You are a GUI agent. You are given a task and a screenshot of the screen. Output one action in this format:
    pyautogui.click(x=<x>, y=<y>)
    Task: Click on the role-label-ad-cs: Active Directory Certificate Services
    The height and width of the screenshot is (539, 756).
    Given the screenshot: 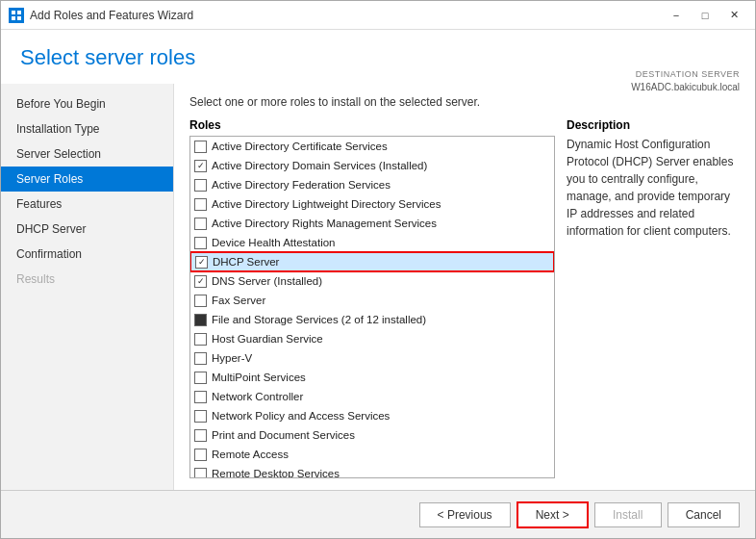 What is the action you would take?
    pyautogui.click(x=300, y=146)
    